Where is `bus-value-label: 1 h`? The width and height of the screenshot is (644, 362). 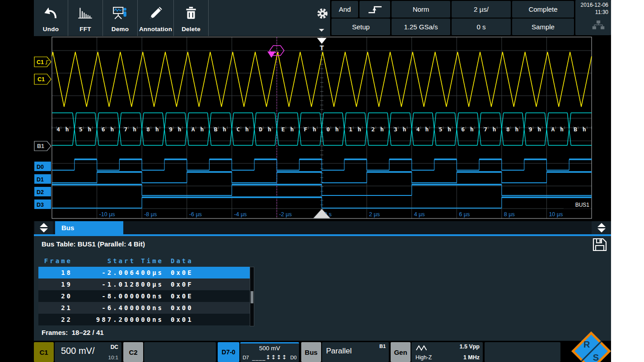 bus-value-label: 1 h is located at coordinates (355, 129).